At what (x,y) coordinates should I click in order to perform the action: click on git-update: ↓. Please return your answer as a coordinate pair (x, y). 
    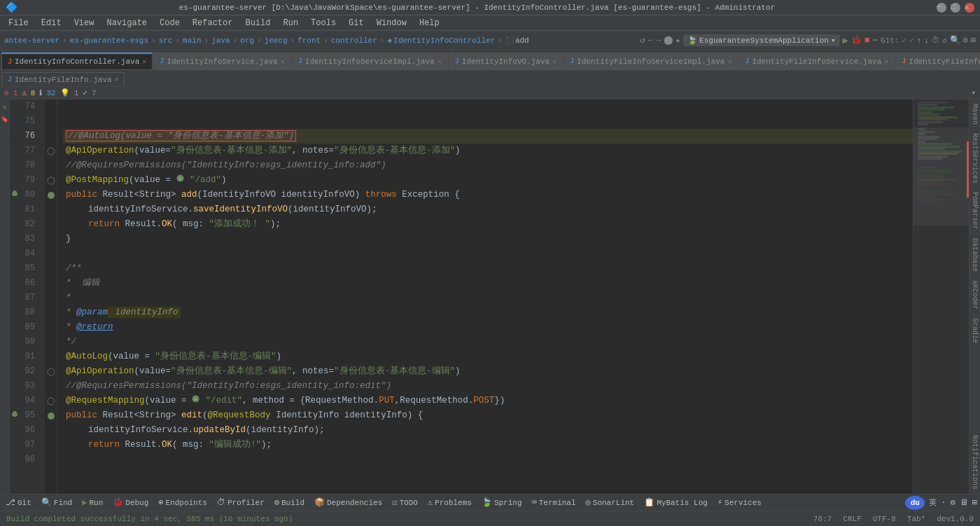
    Looking at the image, I should click on (927, 41).